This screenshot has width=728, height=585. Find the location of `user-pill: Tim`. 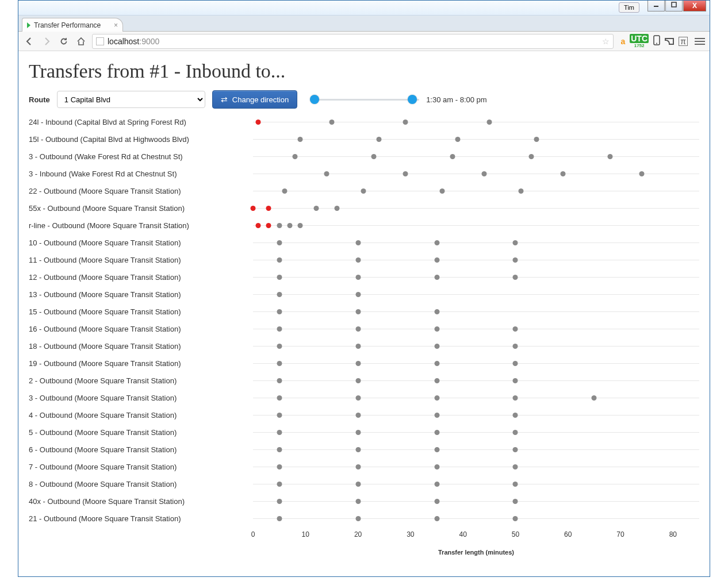

user-pill: Tim is located at coordinates (629, 7).